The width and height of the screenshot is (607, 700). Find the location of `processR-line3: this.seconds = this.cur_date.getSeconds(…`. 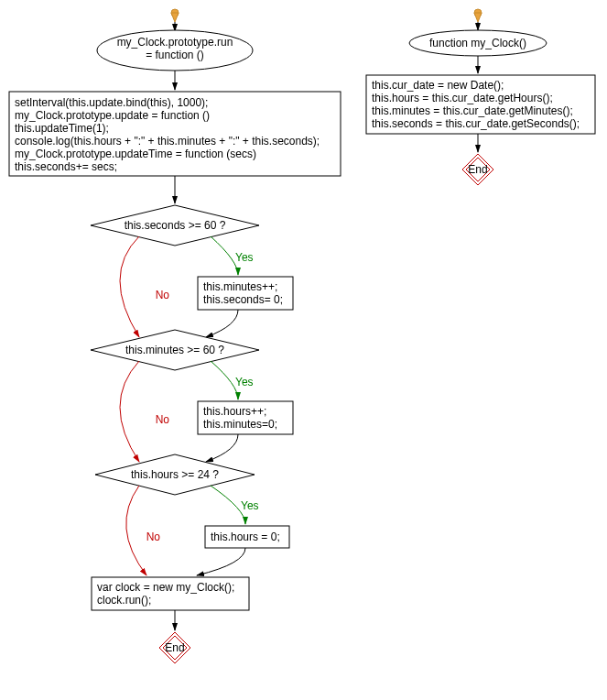

processR-line3: this.seconds = this.cur_date.getSeconds(… is located at coordinates (476, 124).